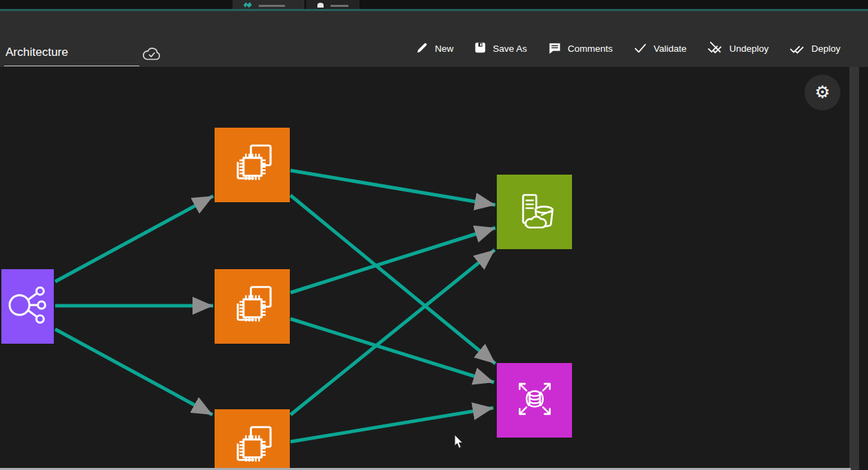 The image size is (868, 470). I want to click on mouse-cursor, so click(460, 443).